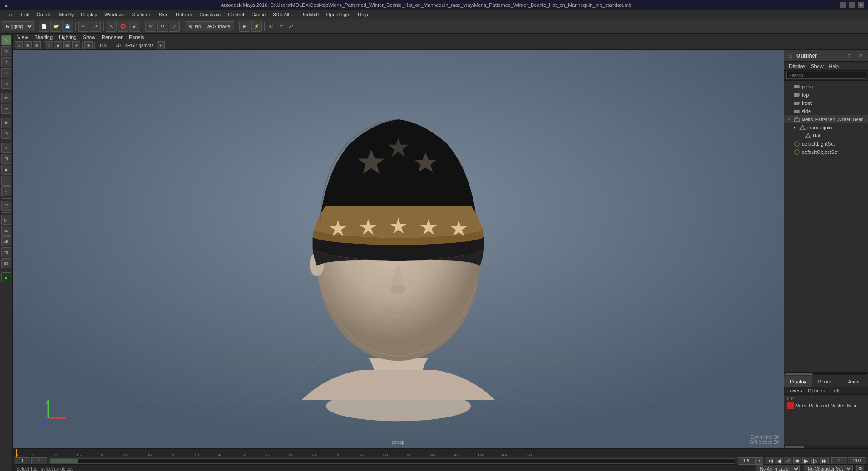  Describe the element at coordinates (89, 37) in the screenshot. I see `vp-menu-show: Show` at that location.